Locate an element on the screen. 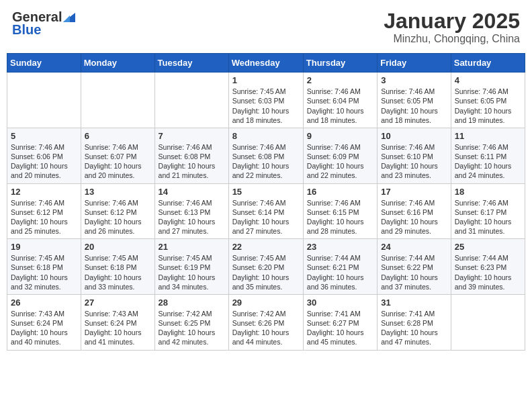  calendar-cell: 30Sunrise: 7:41 AM Sunset: 6:27 PM Dayli… is located at coordinates (340, 322).